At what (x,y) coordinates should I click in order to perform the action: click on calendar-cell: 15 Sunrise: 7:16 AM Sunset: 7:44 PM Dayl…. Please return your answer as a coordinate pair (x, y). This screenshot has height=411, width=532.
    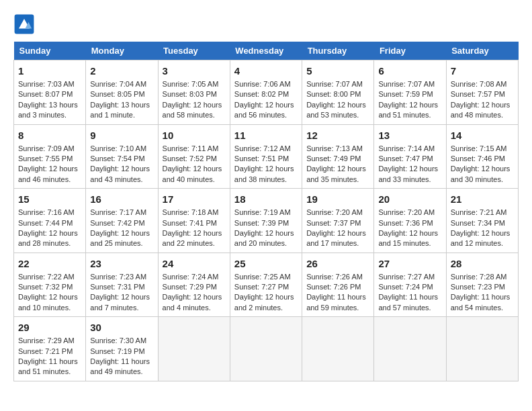
    Looking at the image, I should click on (50, 221).